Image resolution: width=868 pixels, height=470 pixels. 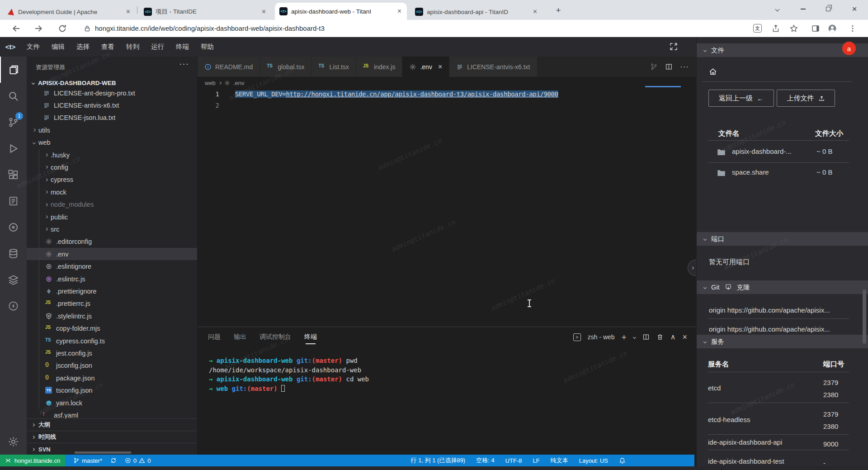 What do you see at coordinates (157, 47) in the screenshot?
I see `menubar-item: 运行` at bounding box center [157, 47].